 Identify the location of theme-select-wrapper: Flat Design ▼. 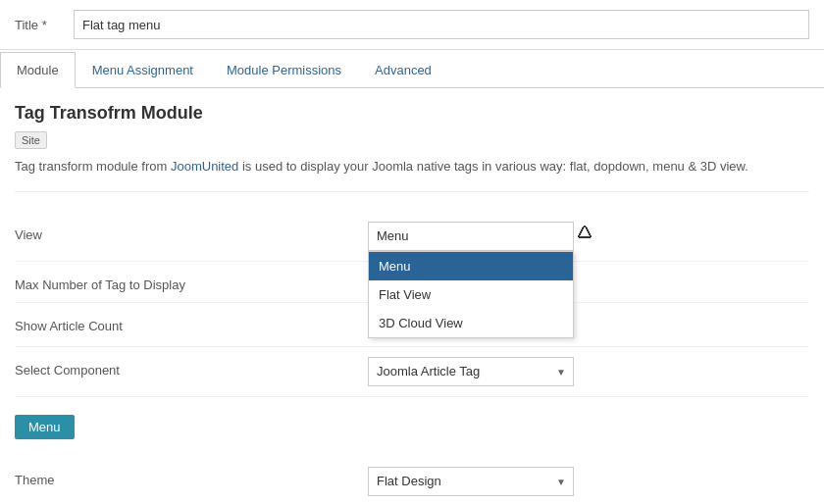
(471, 481).